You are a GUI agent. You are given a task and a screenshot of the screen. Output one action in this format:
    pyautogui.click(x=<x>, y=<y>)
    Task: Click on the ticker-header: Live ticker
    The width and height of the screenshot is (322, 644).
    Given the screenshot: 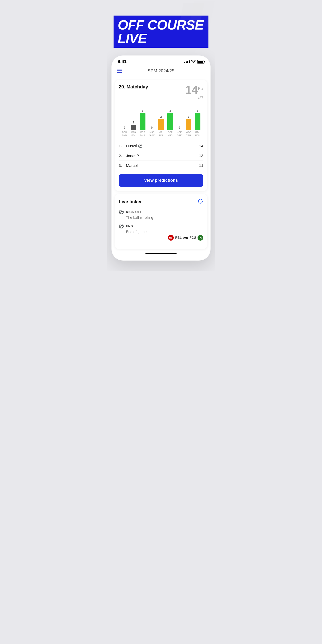 What is the action you would take?
    pyautogui.click(x=161, y=202)
    